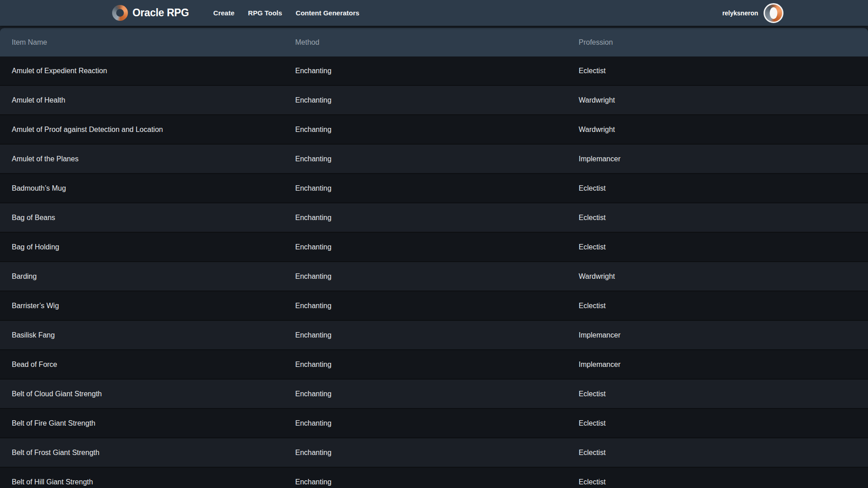 The image size is (868, 488). What do you see at coordinates (434, 335) in the screenshot?
I see `table-row: Basilisk FangEnchantingImplemancer` at bounding box center [434, 335].